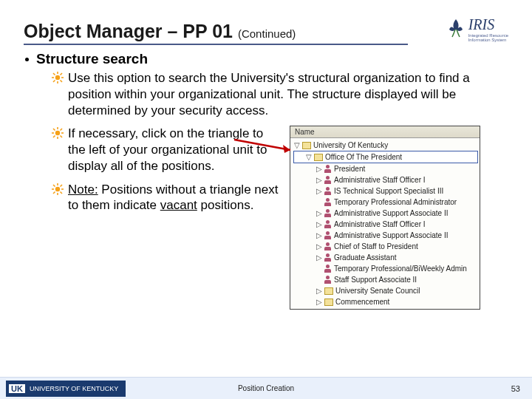 This screenshot has height=399, width=532. Describe the element at coordinates (287, 95) in the screenshot. I see `bullet1-text: Use this option to search the University…` at that location.